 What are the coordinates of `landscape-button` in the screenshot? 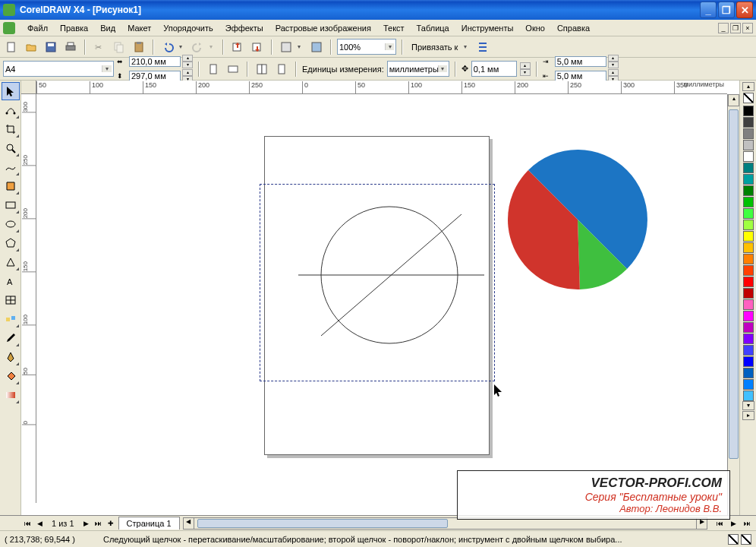 It's located at (233, 69).